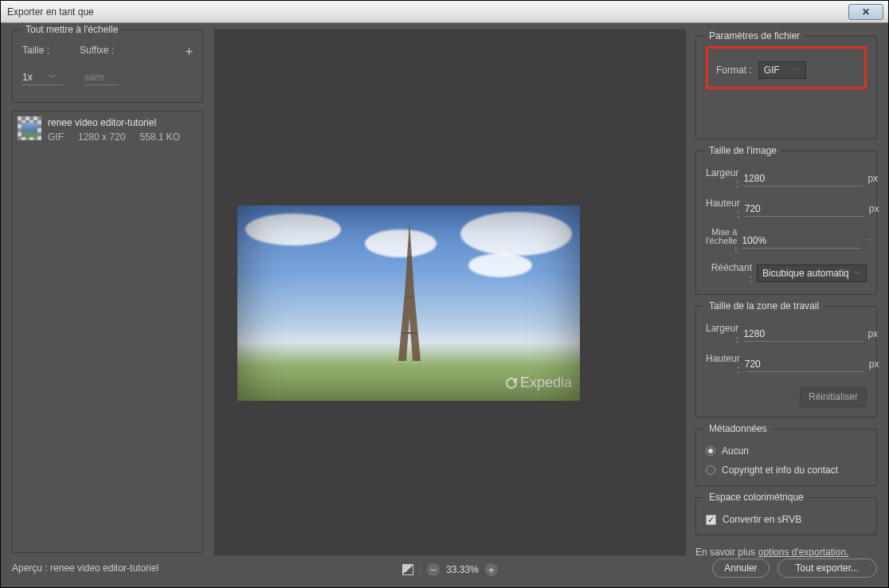  I want to click on metadata-copyright-row: Copyright et info du contact, so click(786, 470).